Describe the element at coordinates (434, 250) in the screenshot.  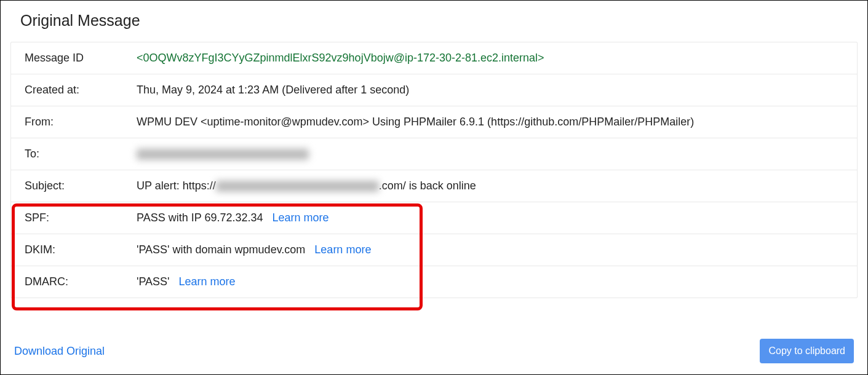
I see `row-dkim: DKIM: 'PASS' with domain wpmudev.com Lea…` at that location.